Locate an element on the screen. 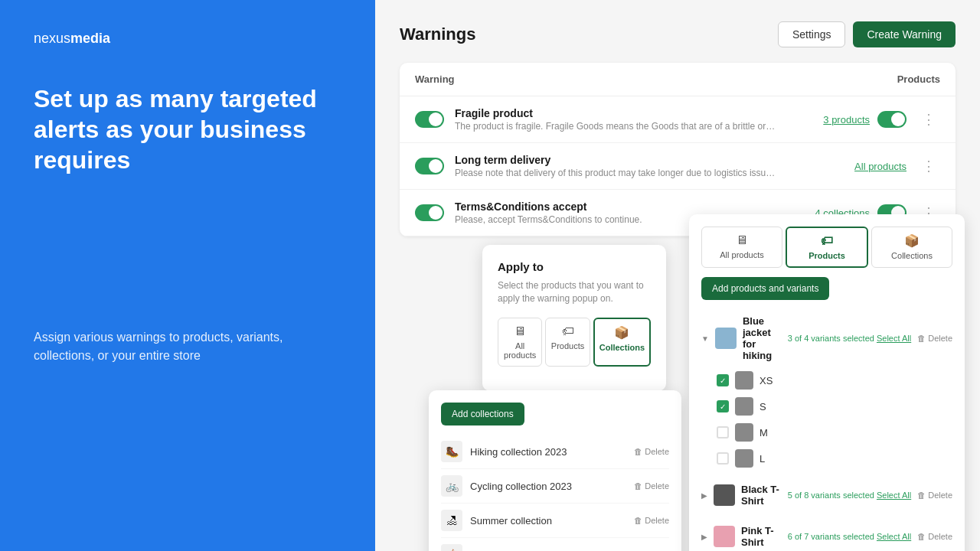 Image resolution: width=980 pixels, height=551 pixels. products-link-delivery: All products is located at coordinates (880, 167).